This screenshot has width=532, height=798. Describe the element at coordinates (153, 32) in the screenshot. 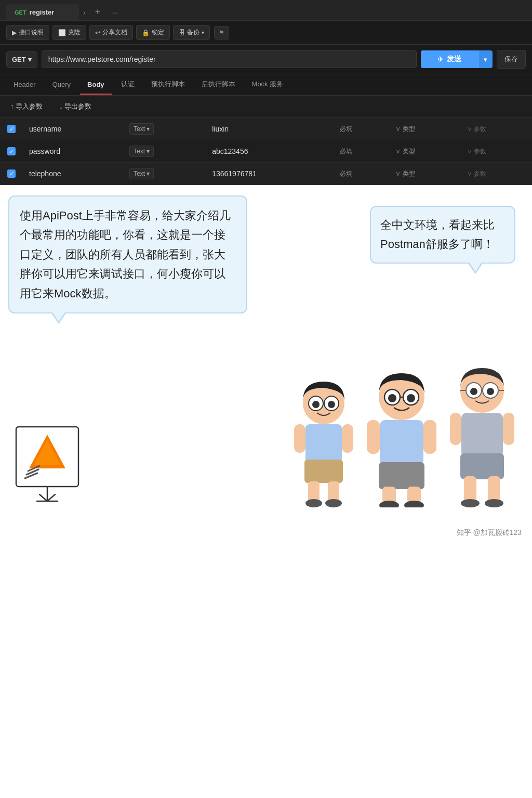

I see `lock-button: 🔒 锁定` at that location.